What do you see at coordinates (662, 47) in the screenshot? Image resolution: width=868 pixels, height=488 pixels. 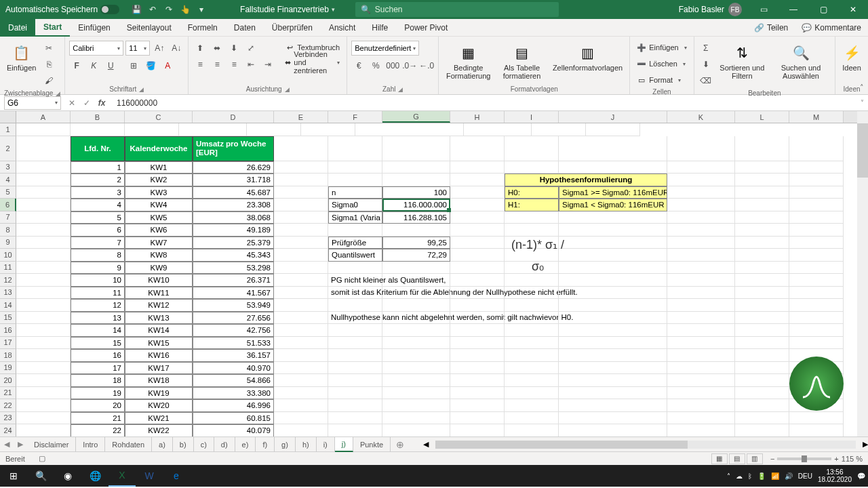 I see `insert-cells-button: ➕Einfügen▾` at bounding box center [662, 47].